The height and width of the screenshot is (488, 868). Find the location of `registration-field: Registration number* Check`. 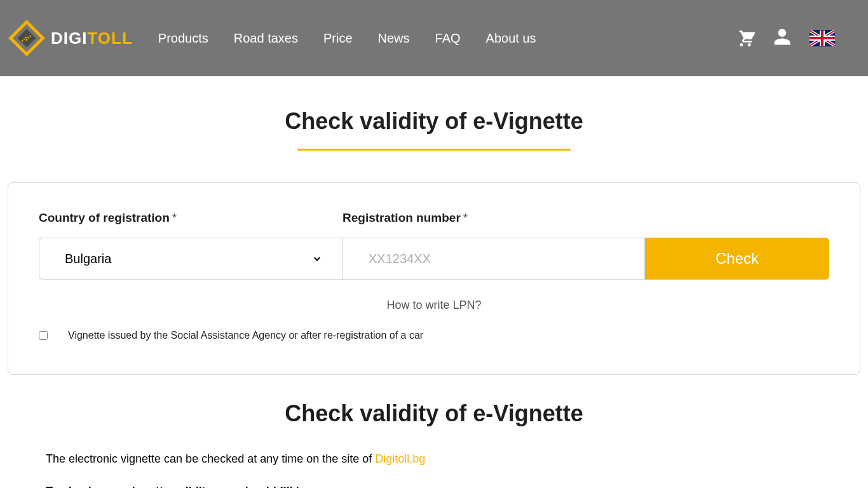

registration-field: Registration number* Check is located at coordinates (586, 245).